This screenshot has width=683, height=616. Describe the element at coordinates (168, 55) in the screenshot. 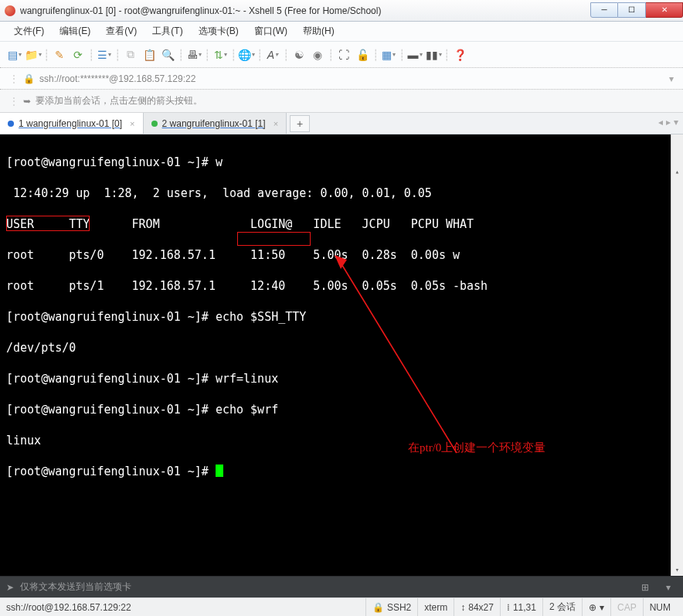

I see `search-icon: 🔍` at that location.